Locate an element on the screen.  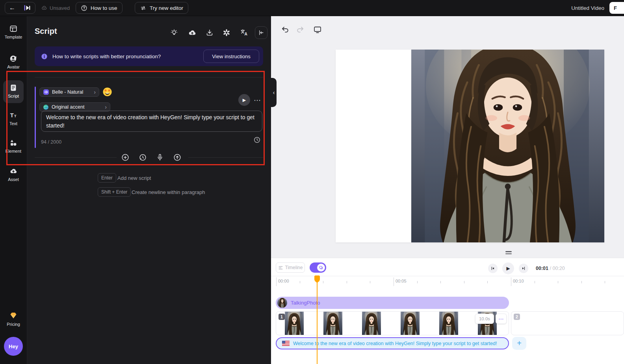
left-sidebar: Template Avatar Script T T Text is located at coordinates (13, 190).